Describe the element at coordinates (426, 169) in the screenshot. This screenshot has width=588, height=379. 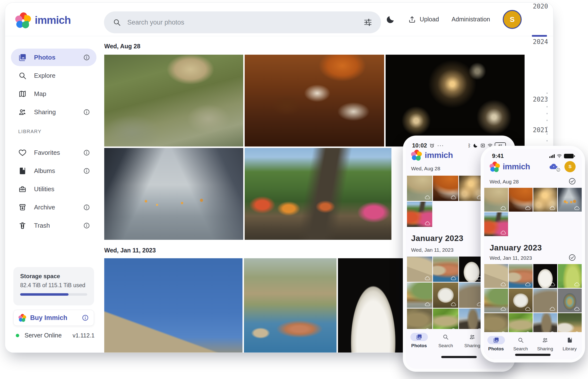
I see `date-group-header: Wed, Aug 28` at that location.